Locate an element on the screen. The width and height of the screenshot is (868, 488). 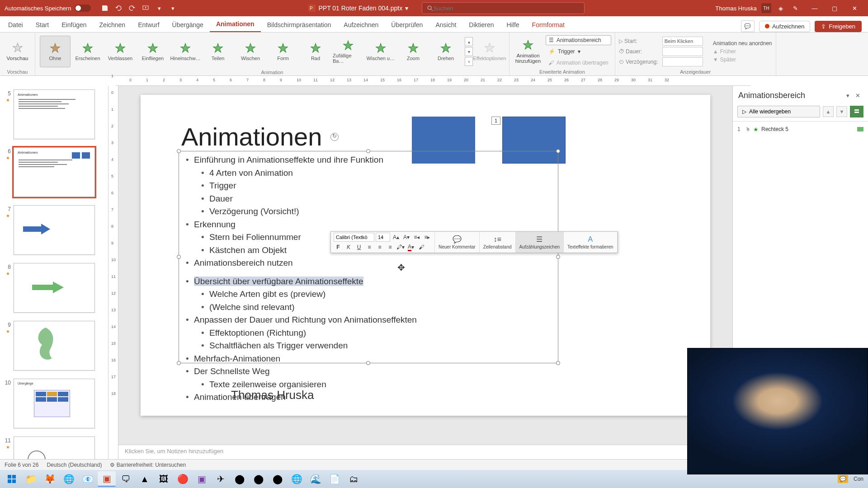
tab-view: Ansicht is located at coordinates (446, 25).